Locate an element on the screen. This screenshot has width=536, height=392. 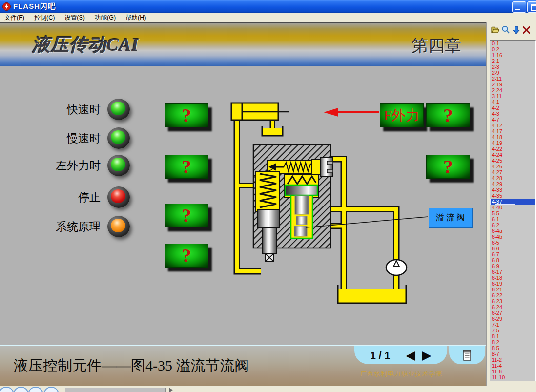
seek-slider is located at coordinates (115, 390).